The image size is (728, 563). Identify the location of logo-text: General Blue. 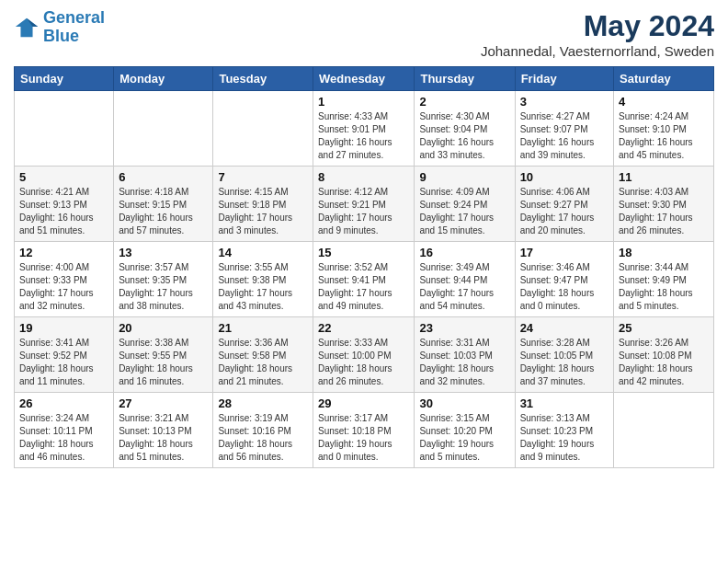
(74, 28).